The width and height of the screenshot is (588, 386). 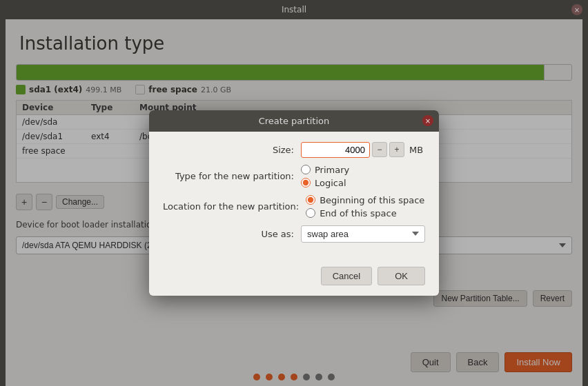 What do you see at coordinates (235, 207) in the screenshot?
I see `location-label: Location for the new partition:` at bounding box center [235, 207].